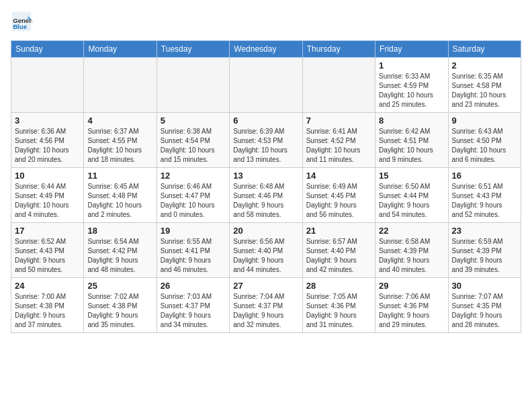  What do you see at coordinates (339, 306) in the screenshot?
I see `calendar-day-cell: 28Sunrise: 7:05 AM Sunset: 4:36 PM Dayli…` at bounding box center [339, 306].